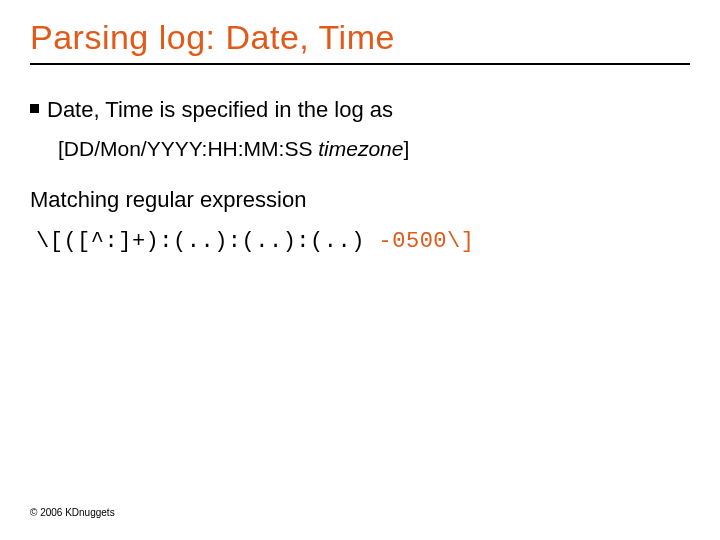 This screenshot has height=540, width=720. What do you see at coordinates (360, 38) in the screenshot?
I see `slide-title: Parsing log: Date, Time` at bounding box center [360, 38].